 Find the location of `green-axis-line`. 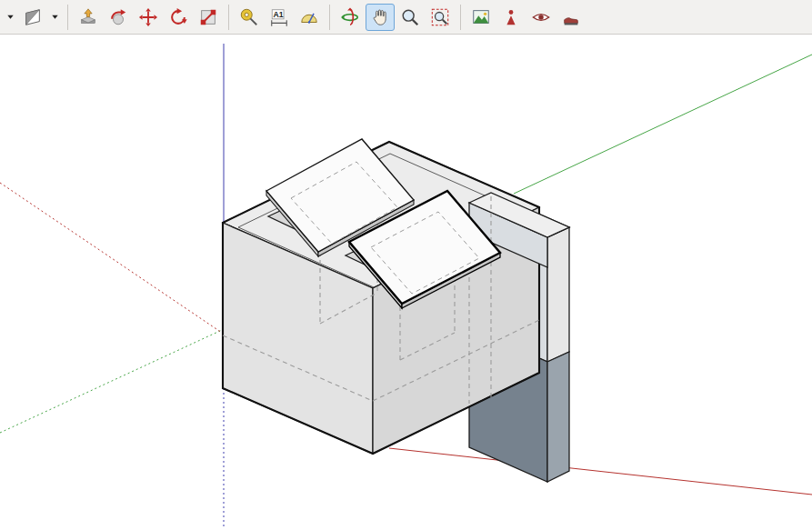

green-axis-line is located at coordinates (663, 124).